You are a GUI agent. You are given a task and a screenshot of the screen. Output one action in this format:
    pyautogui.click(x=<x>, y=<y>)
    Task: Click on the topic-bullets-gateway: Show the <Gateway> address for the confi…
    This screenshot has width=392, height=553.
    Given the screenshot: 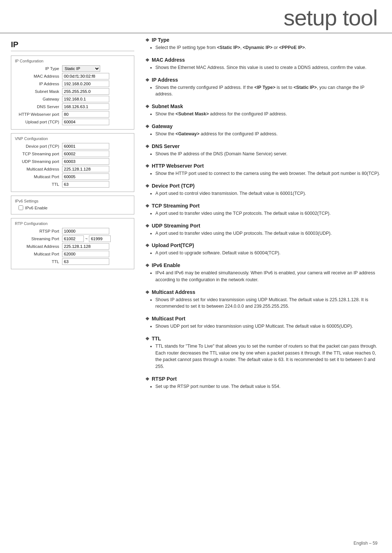 What is the action you would take?
    pyautogui.click(x=263, y=134)
    